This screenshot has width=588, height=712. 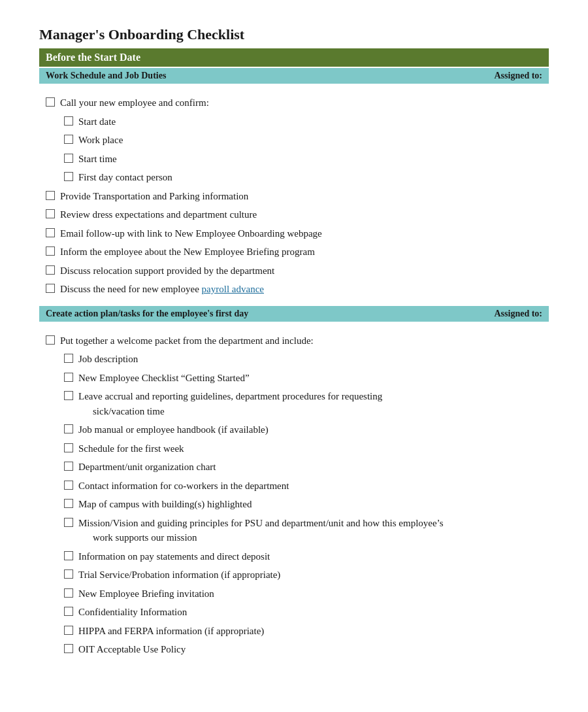 What do you see at coordinates (304, 196) in the screenshot?
I see `item-label: Provide Transportation and Parking infor…` at bounding box center [304, 196].